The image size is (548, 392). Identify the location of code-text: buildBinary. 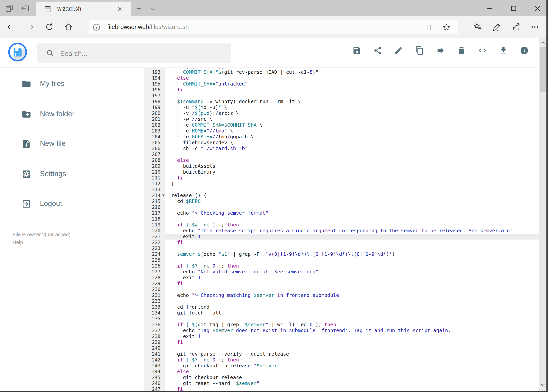
(352, 172).